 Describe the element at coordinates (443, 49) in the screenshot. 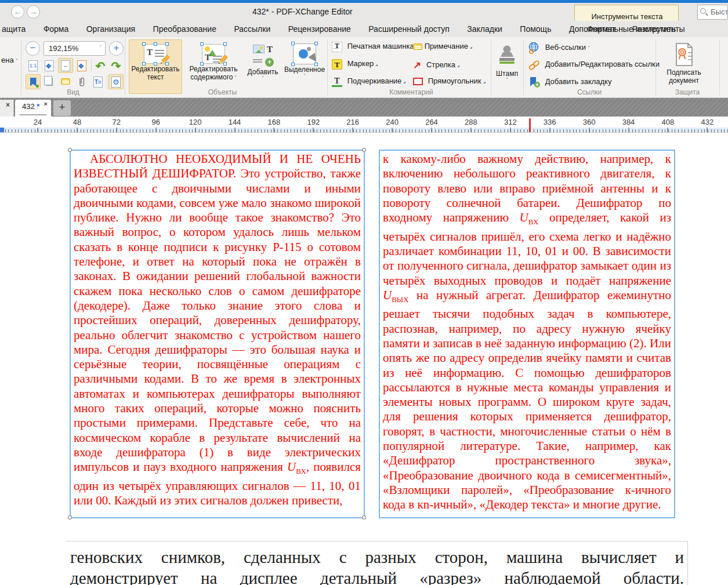

I see `note-button: Примечание` at that location.